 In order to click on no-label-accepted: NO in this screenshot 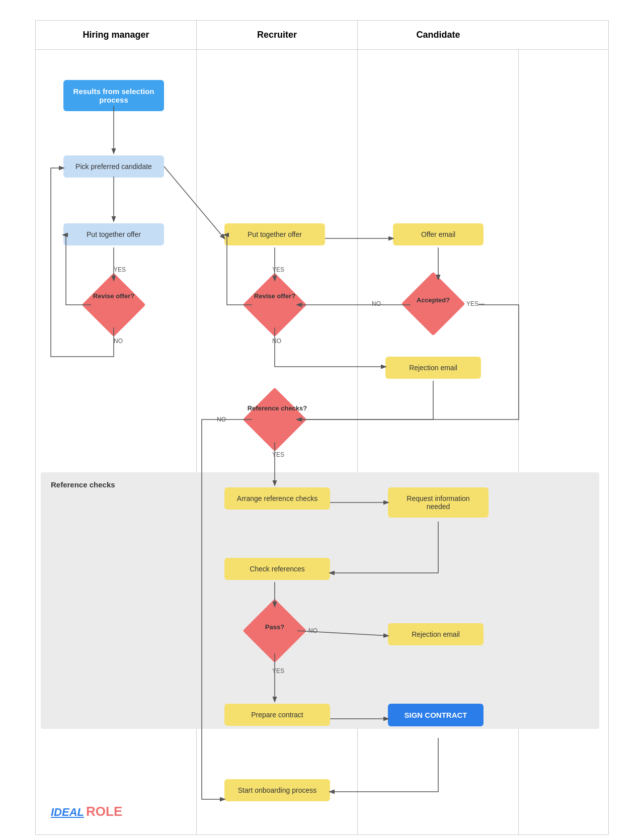, I will do `click(376, 304)`.